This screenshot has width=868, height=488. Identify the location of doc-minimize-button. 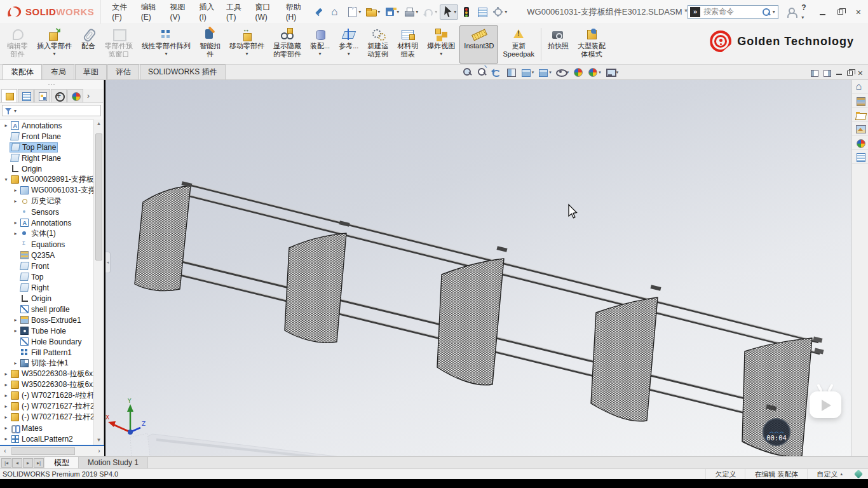
(839, 73).